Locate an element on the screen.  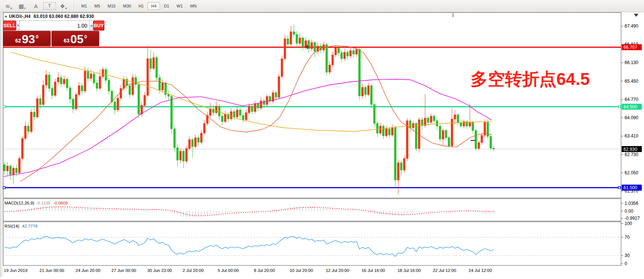
timeframe-h1: H1 is located at coordinates (141, 6).